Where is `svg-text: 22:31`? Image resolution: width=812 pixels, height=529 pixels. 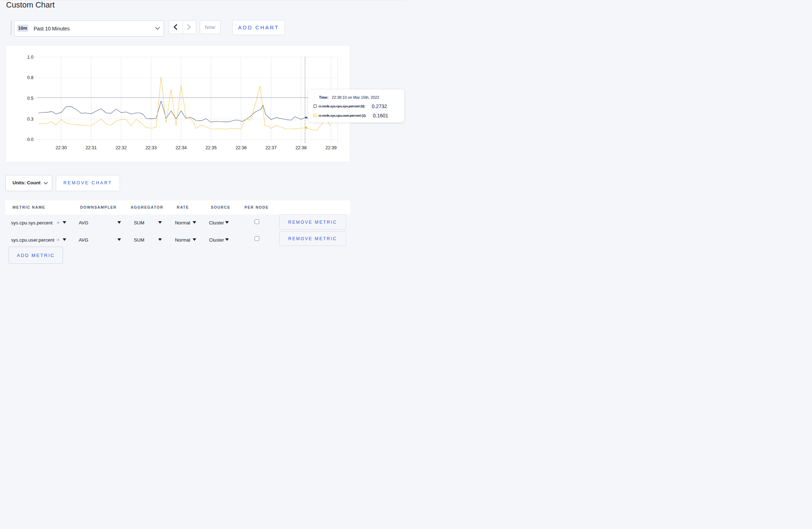 svg-text: 22:31 is located at coordinates (91, 148).